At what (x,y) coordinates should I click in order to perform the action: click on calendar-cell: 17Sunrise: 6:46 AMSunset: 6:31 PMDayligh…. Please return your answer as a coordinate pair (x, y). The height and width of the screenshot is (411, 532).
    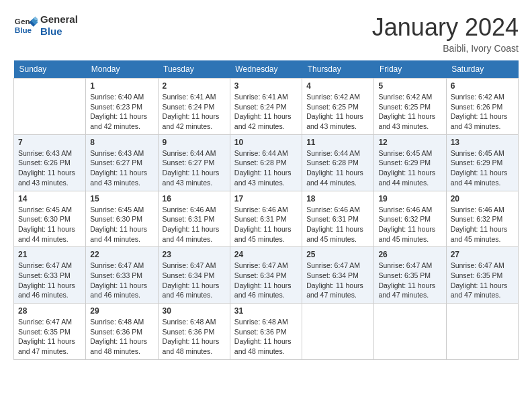
    Looking at the image, I should click on (266, 219).